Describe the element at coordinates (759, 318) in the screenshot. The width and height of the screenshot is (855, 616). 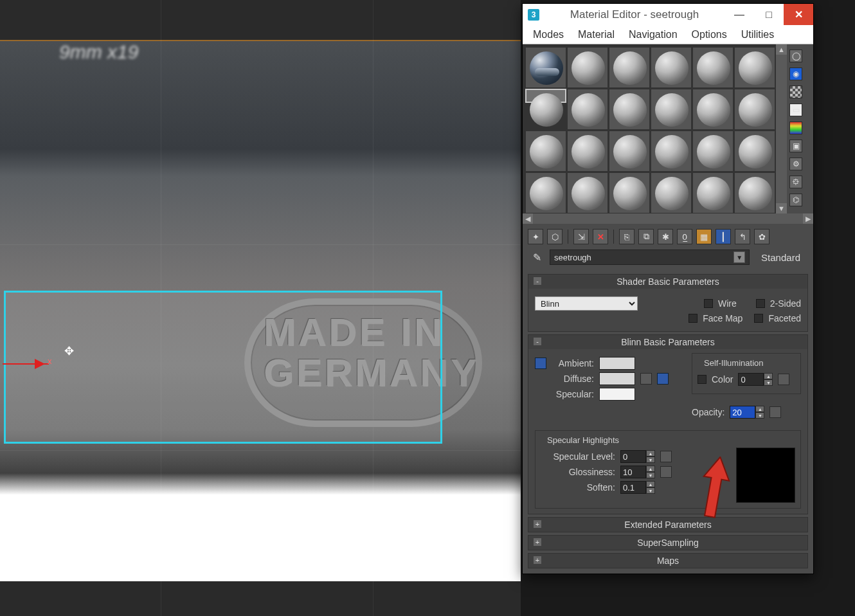
I see `faceted-checkbox` at that location.